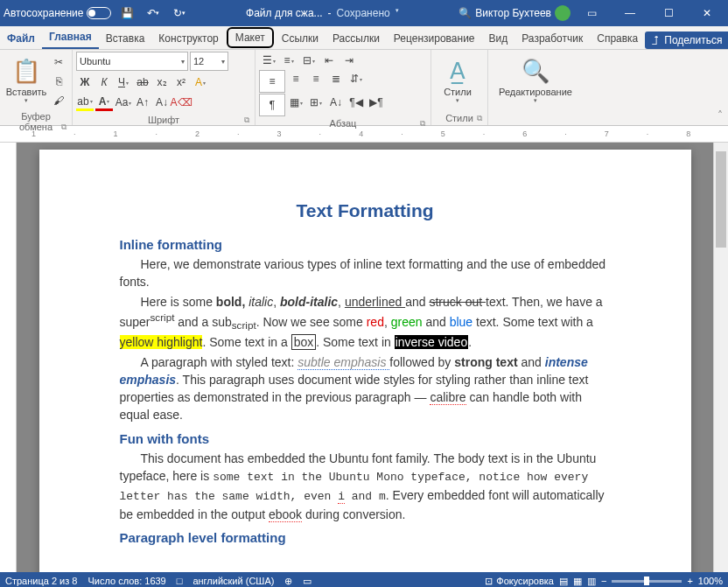 The height and width of the screenshot is (587, 728). I want to click on paragraph-group-label: Абзац, so click(343, 123).